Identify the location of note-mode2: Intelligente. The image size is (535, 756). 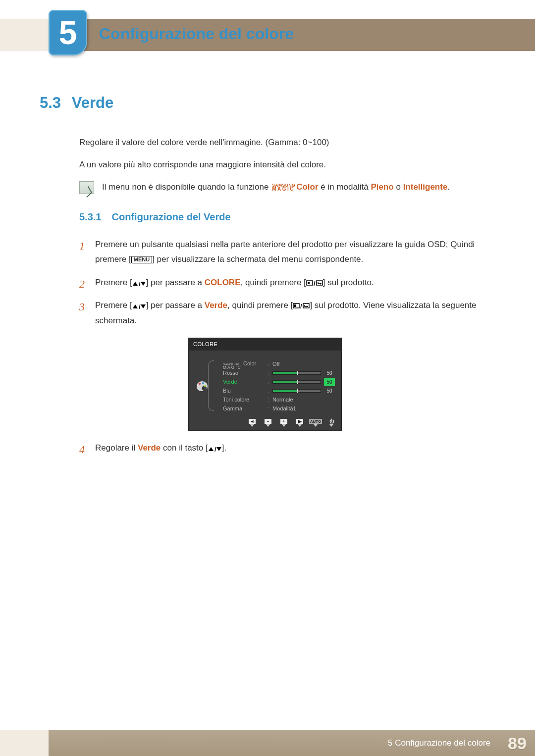
(426, 187).